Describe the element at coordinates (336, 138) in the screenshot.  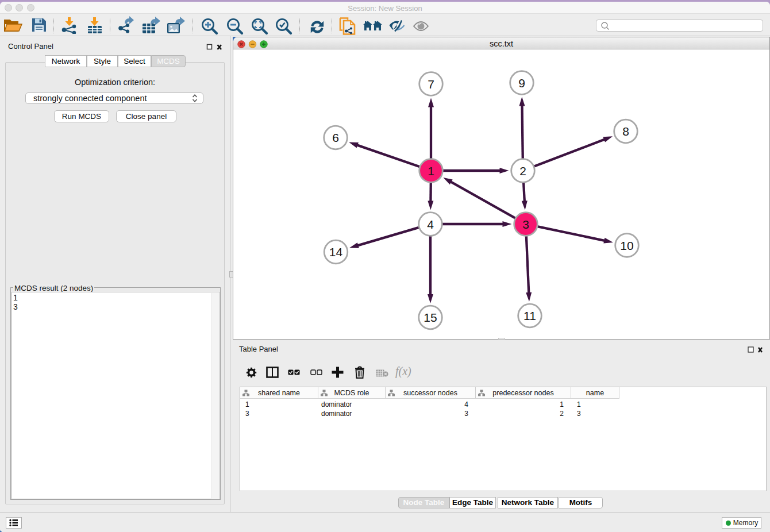
I see `svg-text: 6` at that location.